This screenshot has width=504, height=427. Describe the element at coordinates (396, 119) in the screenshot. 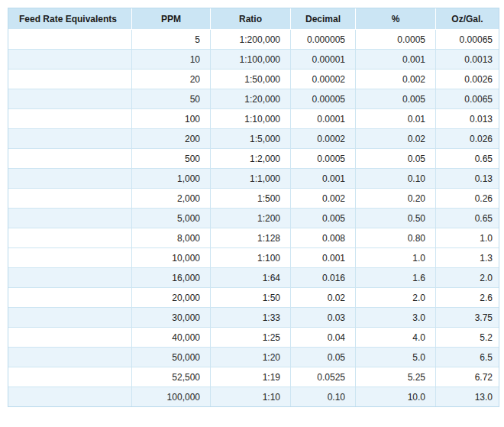

I see `cell-percent: 0.01` at that location.